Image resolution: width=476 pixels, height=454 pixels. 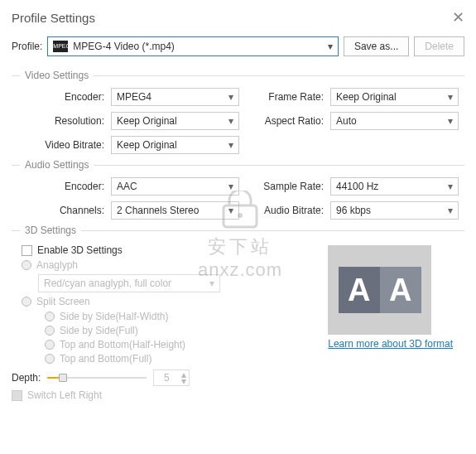 What do you see at coordinates (123, 345) in the screenshot?
I see `tab-half-label: Top and Bottom(Half-Height)` at bounding box center [123, 345].